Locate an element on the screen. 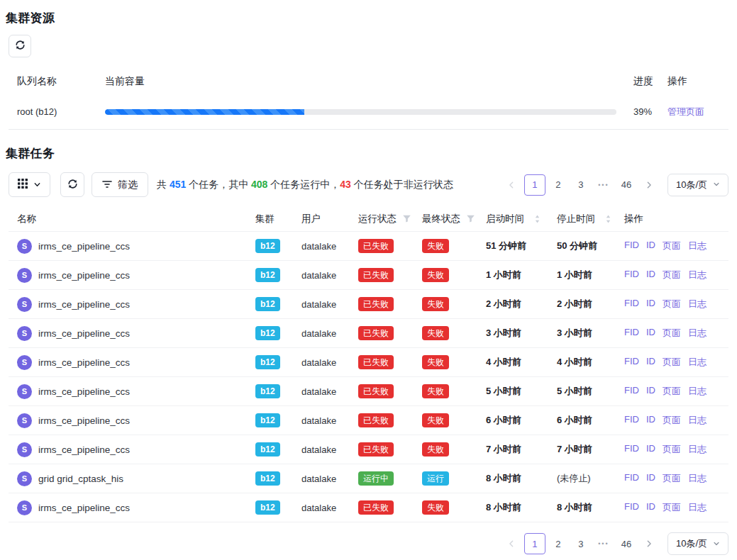 This screenshot has height=560, width=737. resources-section-title: 集群资源 is located at coordinates (369, 18).